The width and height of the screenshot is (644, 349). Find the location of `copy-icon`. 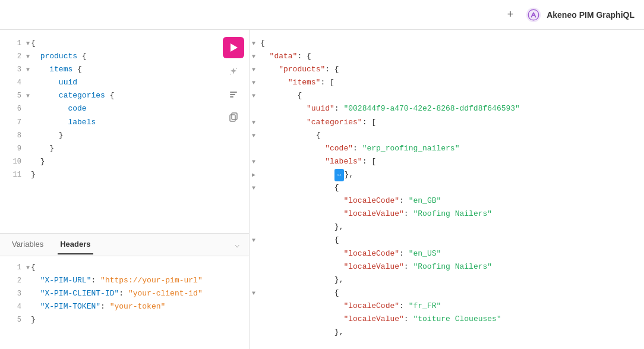

copy-icon is located at coordinates (233, 117).